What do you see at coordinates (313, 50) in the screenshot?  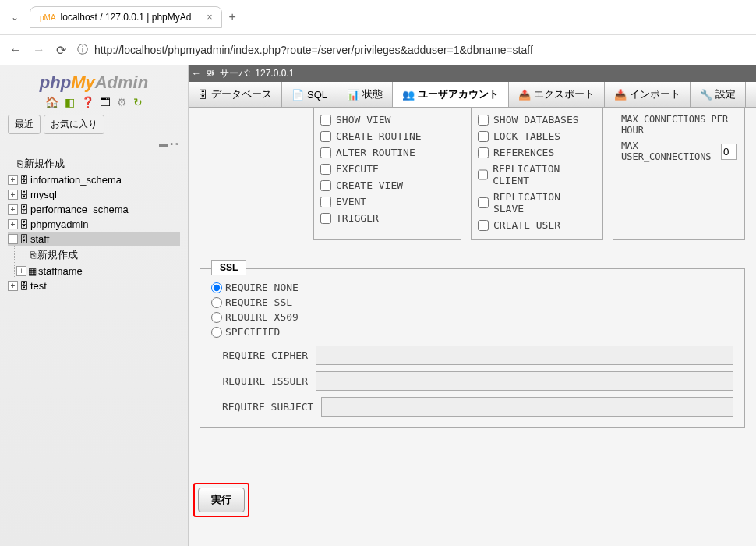 I see `url-text: http://localhost/phpmyadmin/index.php?ro…` at bounding box center [313, 50].